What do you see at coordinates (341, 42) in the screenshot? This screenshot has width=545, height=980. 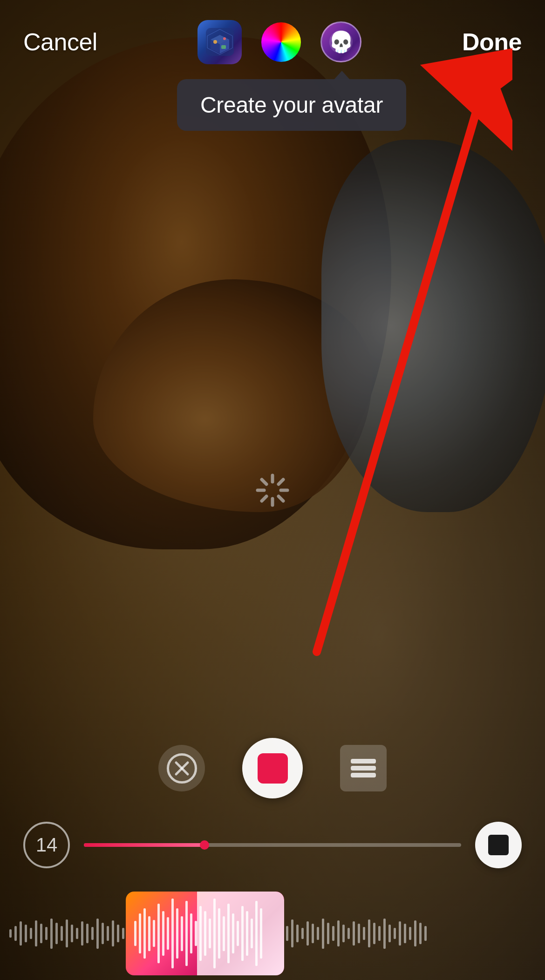 I see `avatar-icon-button: 💀` at bounding box center [341, 42].